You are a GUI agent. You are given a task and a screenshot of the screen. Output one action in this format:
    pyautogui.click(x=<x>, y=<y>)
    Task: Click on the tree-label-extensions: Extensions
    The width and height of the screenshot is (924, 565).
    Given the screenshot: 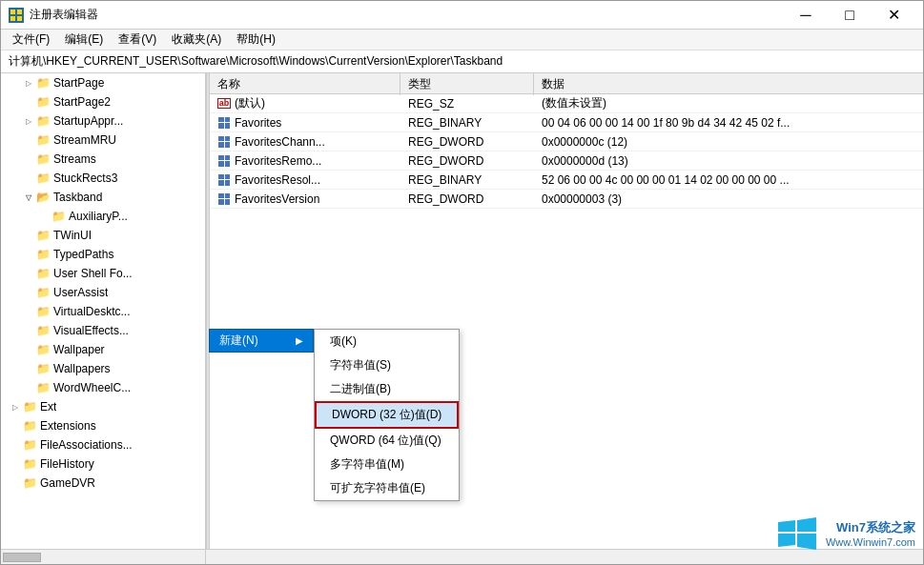 What is the action you would take?
    pyautogui.click(x=69, y=426)
    